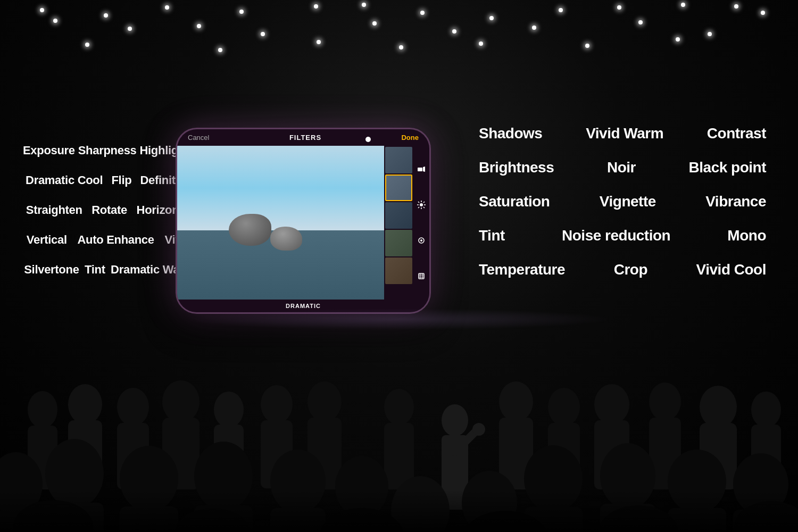 This screenshot has height=532, width=798. Describe the element at coordinates (622, 210) in the screenshot. I see `feature-words-right: ShadowsVivid WarmContrastBrightnessNoirB…` at that location.